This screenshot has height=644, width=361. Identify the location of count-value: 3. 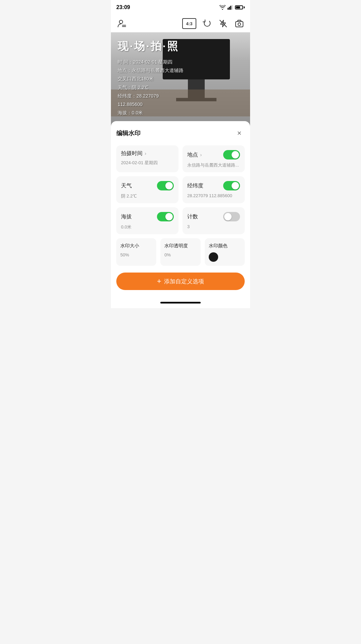
(214, 227).